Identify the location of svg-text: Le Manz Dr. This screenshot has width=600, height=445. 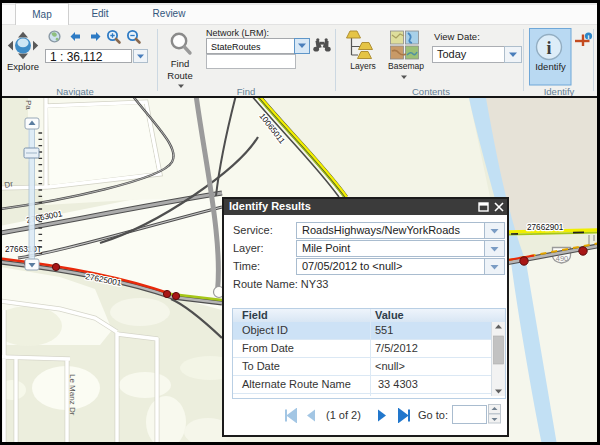
(72, 395).